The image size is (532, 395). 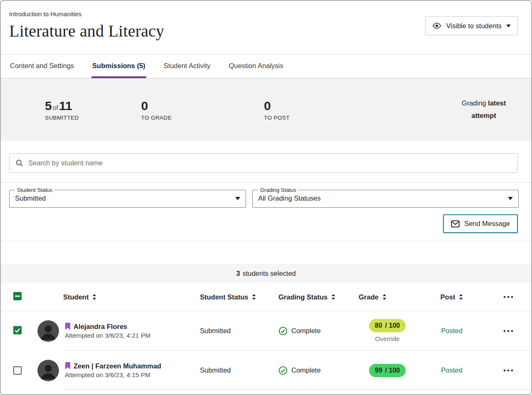 I want to click on visibility-button: Visible to students, so click(x=471, y=26).